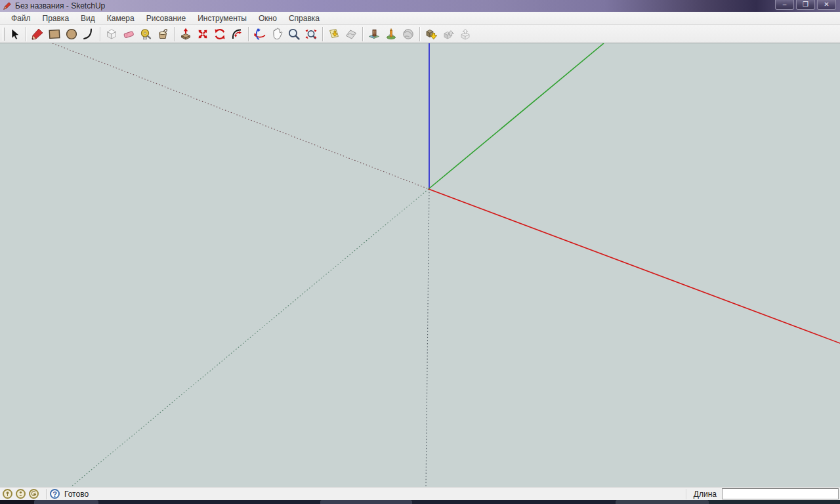  Describe the element at coordinates (448, 34) in the screenshot. I see `share-model-button` at that location.